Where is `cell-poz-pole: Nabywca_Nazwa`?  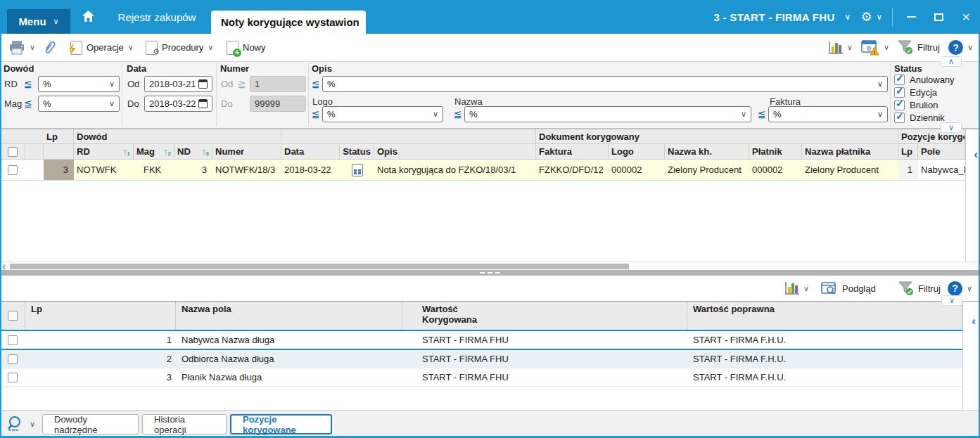 cell-poz-pole: Nabywca_Nazwa is located at coordinates (941, 170).